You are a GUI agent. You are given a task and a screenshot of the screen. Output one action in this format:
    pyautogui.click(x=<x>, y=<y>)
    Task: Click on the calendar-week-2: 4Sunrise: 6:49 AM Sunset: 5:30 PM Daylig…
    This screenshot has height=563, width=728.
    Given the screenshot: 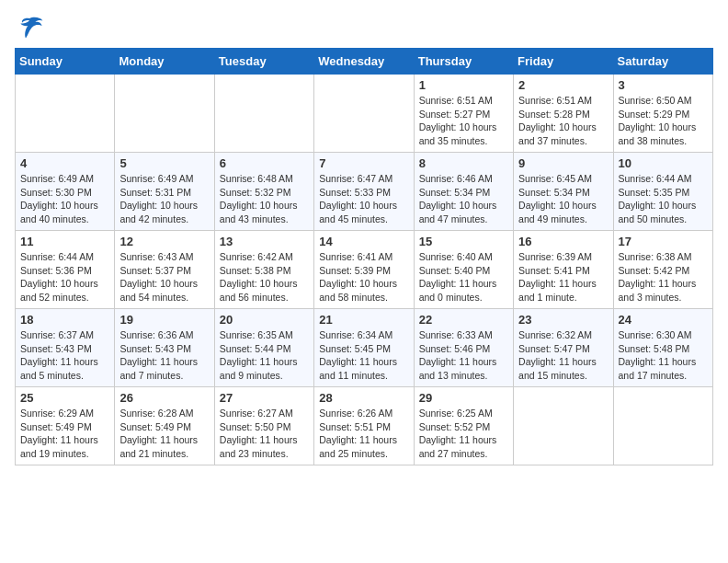 What is the action you would take?
    pyautogui.click(x=364, y=191)
    